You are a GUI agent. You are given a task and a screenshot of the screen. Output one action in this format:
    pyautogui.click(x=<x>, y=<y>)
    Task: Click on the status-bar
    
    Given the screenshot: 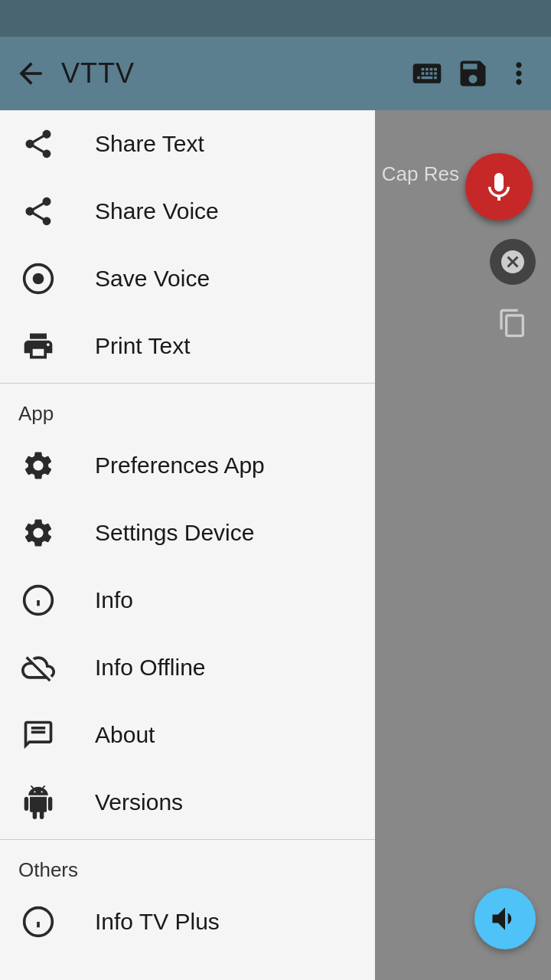 What is the action you would take?
    pyautogui.click(x=276, y=18)
    